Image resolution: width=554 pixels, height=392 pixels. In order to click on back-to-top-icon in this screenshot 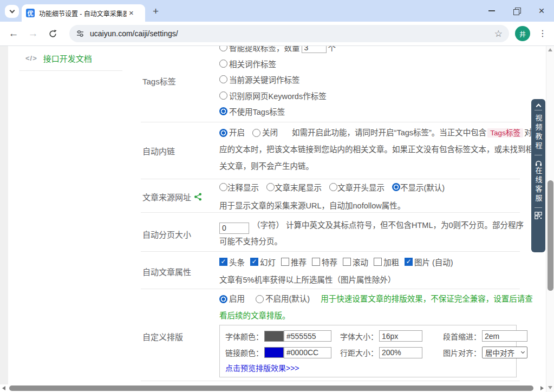, I will do `click(538, 107)`.